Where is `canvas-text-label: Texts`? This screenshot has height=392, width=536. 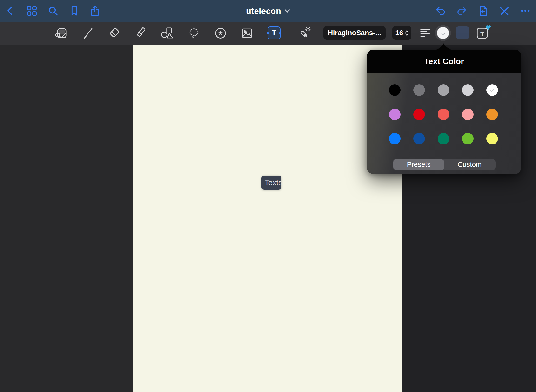
canvas-text-label: Texts is located at coordinates (272, 183).